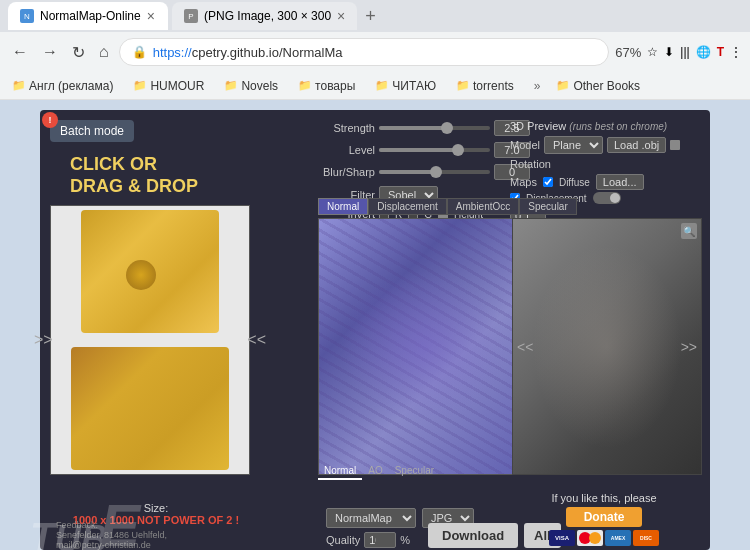  I want to click on batch-mode-warning-icon: !, so click(50, 120).